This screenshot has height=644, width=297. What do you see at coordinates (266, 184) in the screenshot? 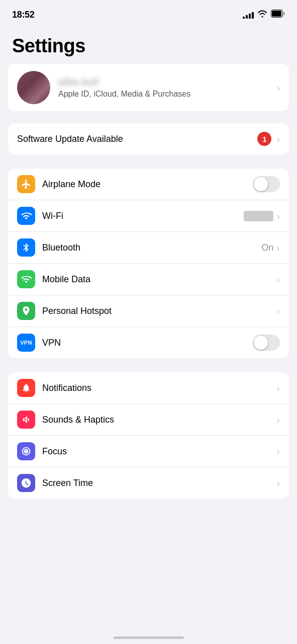
I see `airplane-mode-toggle` at bounding box center [266, 184].